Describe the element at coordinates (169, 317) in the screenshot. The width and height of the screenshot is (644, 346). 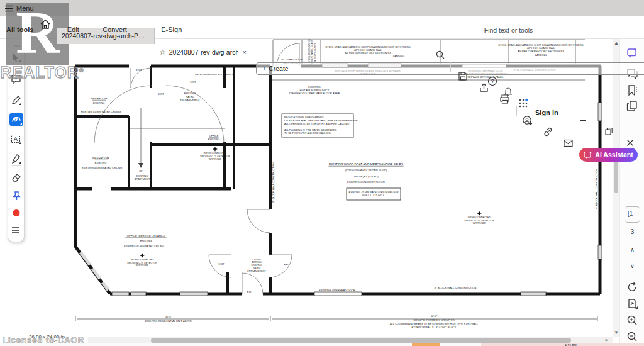
I see `drawing-label: 30'-0"` at that location.